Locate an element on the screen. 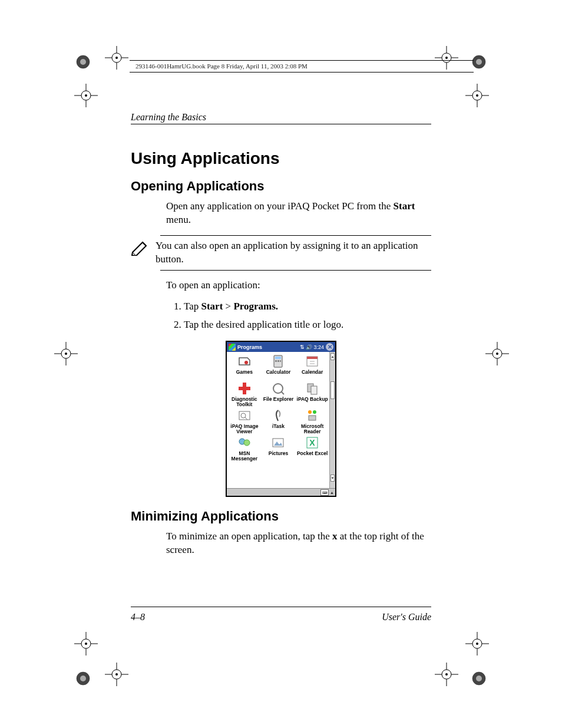 Image resolution: width=562 pixels, height=728 pixels. connectivity-icon: ⇅ is located at coordinates (302, 347).